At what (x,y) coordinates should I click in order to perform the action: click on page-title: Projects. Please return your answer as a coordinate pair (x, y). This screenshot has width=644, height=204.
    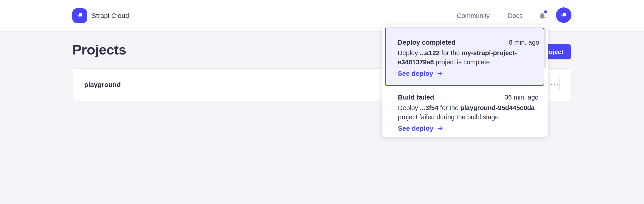
    Looking at the image, I should click on (99, 50).